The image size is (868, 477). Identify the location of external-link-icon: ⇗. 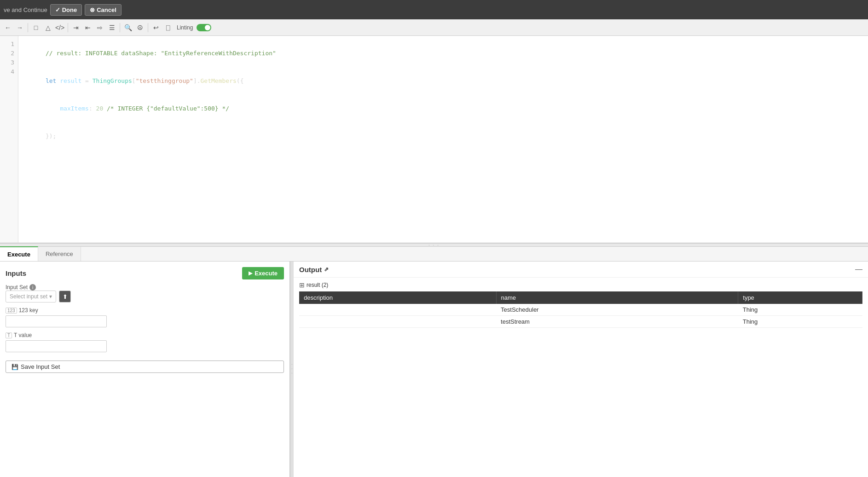
(326, 269).